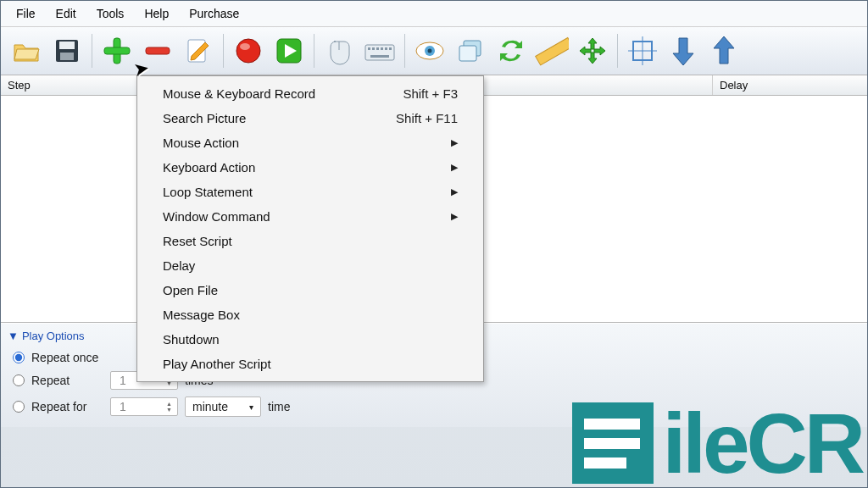 This screenshot has width=868, height=488. What do you see at coordinates (430, 51) in the screenshot?
I see `view-button` at bounding box center [430, 51].